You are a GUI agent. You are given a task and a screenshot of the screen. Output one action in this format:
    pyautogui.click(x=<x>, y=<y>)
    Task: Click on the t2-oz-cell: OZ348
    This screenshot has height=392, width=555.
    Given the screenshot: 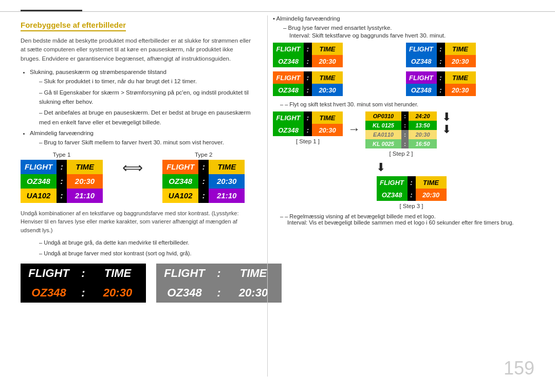 What is the action you would take?
    pyautogui.click(x=180, y=181)
    